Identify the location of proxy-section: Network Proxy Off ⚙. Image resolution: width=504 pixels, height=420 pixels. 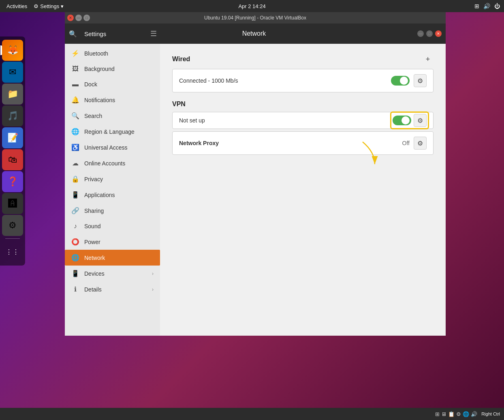
(303, 143).